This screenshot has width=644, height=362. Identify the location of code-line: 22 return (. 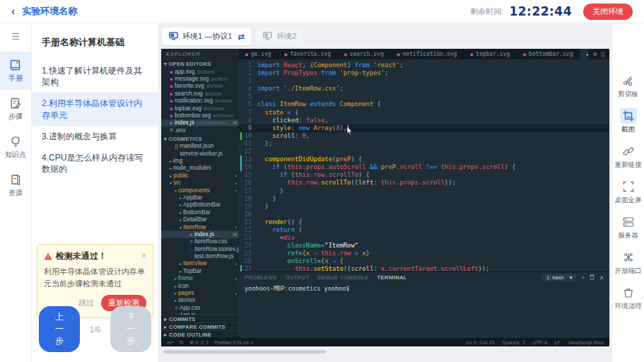
(424, 230).